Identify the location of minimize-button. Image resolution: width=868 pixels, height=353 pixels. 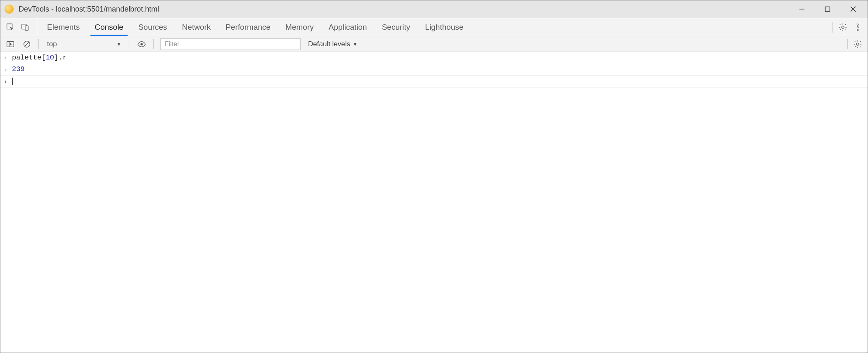
(802, 9).